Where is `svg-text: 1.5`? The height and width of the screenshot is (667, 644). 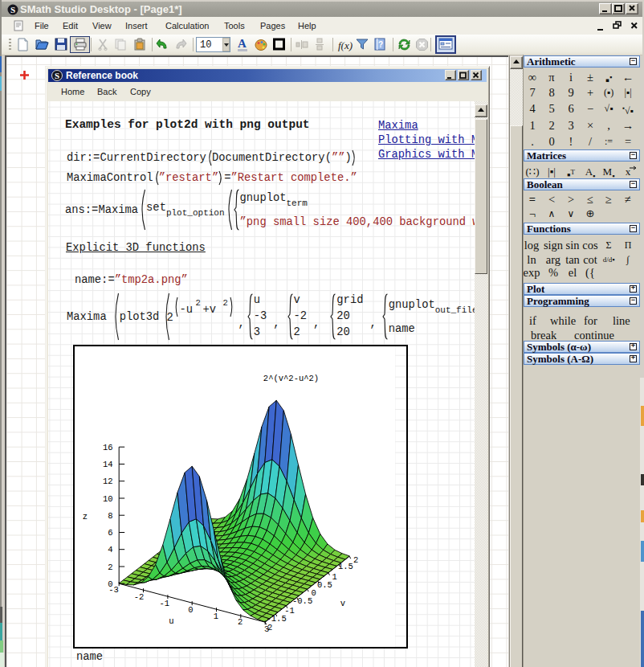
svg-text: 1.5 is located at coordinates (345, 567).